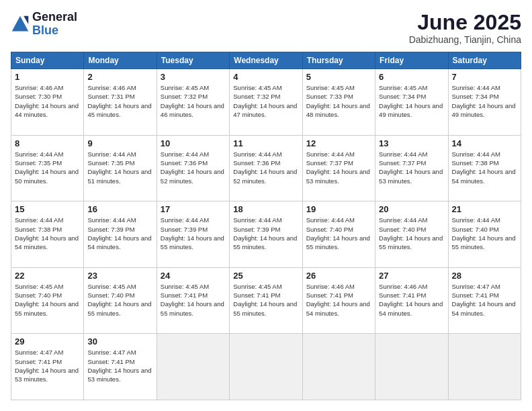 The width and height of the screenshot is (532, 411). I want to click on day-number: 14, so click(485, 144).